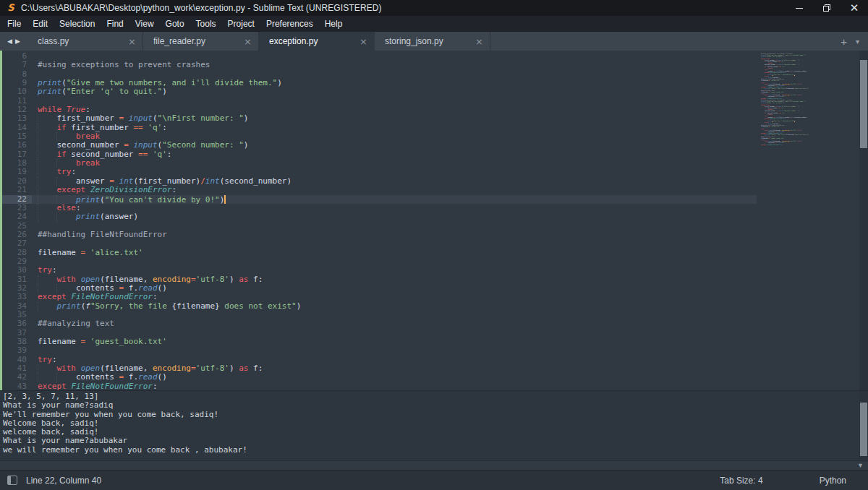  Describe the element at coordinates (16, 253) in the screenshot. I see `line-number: 28` at that location.